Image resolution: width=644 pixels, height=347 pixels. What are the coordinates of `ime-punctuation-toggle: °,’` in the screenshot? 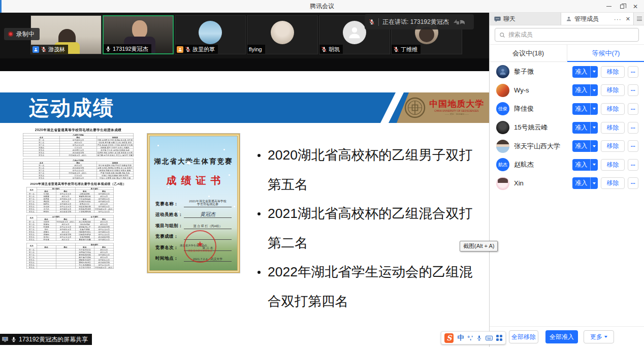 It's located at (470, 338).